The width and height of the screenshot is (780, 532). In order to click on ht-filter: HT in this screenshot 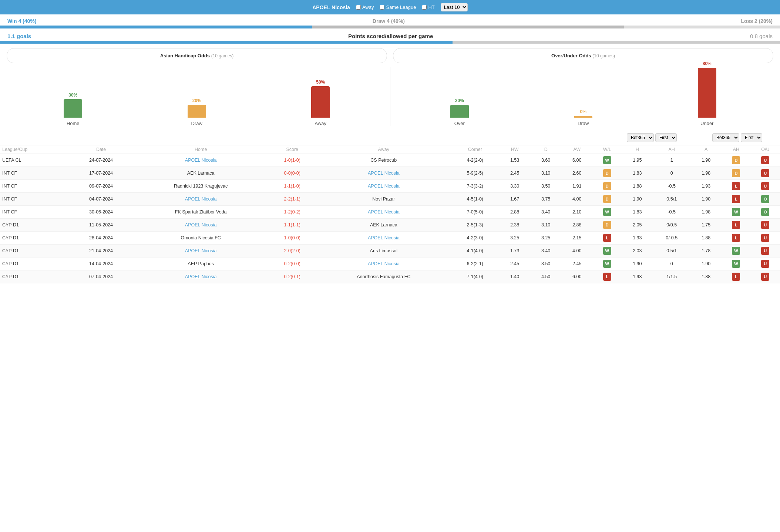, I will do `click(428, 7)`.